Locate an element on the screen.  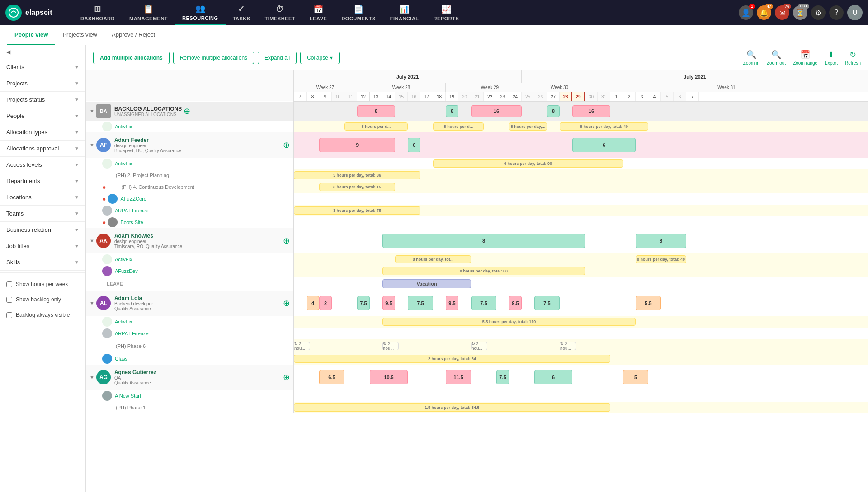
sidebar-item-clients: Clients ▼ is located at coordinates (42, 67).